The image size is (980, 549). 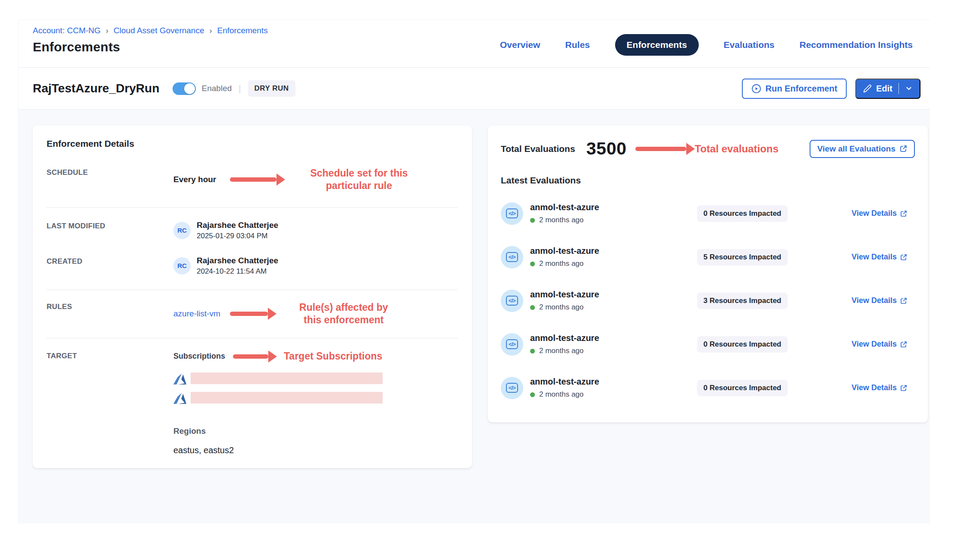 What do you see at coordinates (316, 451) in the screenshot?
I see `regions-value: eastus, eastus2` at bounding box center [316, 451].